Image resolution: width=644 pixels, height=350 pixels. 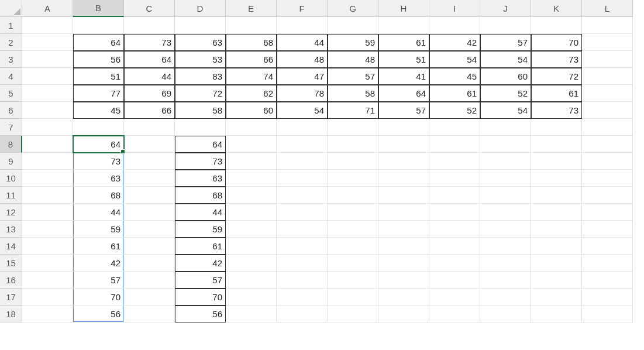 I want to click on cell-H12, so click(x=404, y=212).